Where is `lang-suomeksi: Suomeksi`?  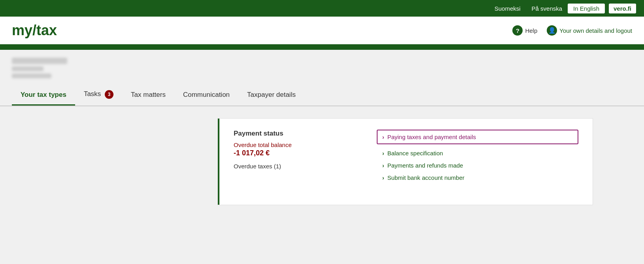 lang-suomeksi: Suomeksi is located at coordinates (508, 9).